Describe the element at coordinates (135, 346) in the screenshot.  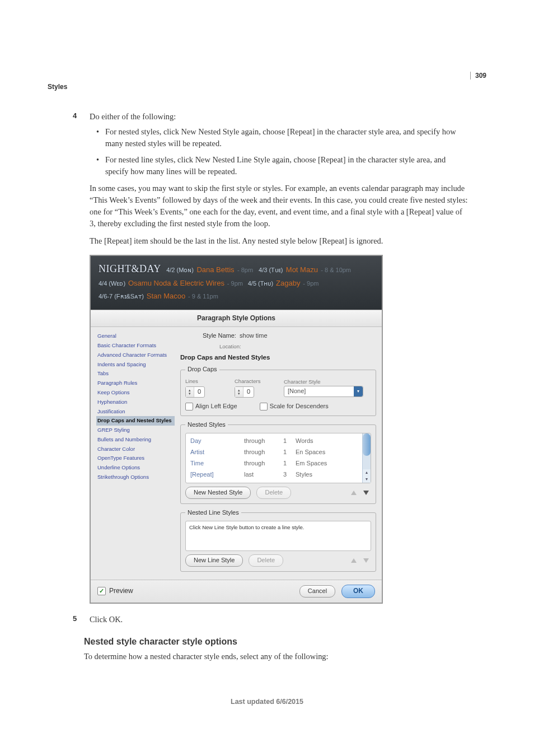
I see `sidebar-item: Basic Character Formats` at that location.